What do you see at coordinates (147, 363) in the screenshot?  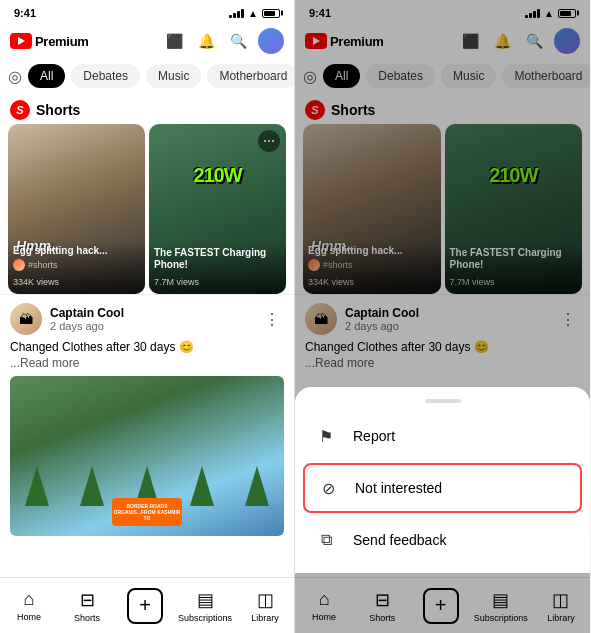 I see `read-more-left: ...Read more` at bounding box center [147, 363].